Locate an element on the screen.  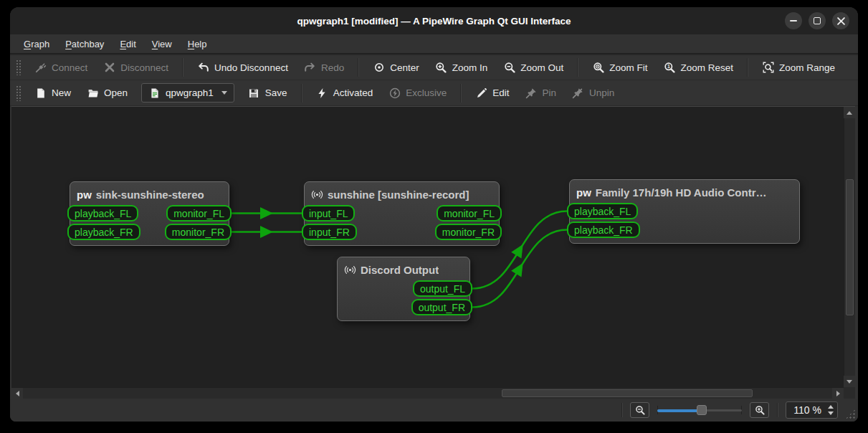
menu-patchbay: Patchbay is located at coordinates (85, 44).